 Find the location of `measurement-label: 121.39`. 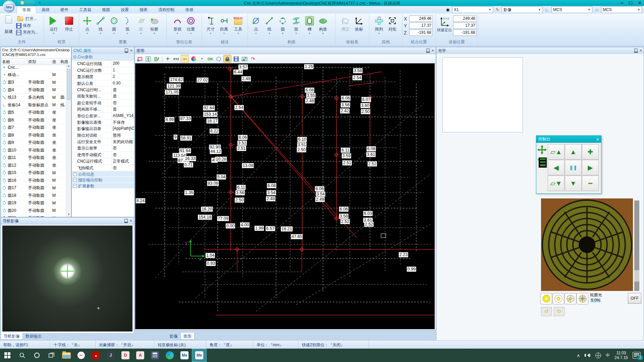

measurement-label: 121.39 is located at coordinates (174, 86).